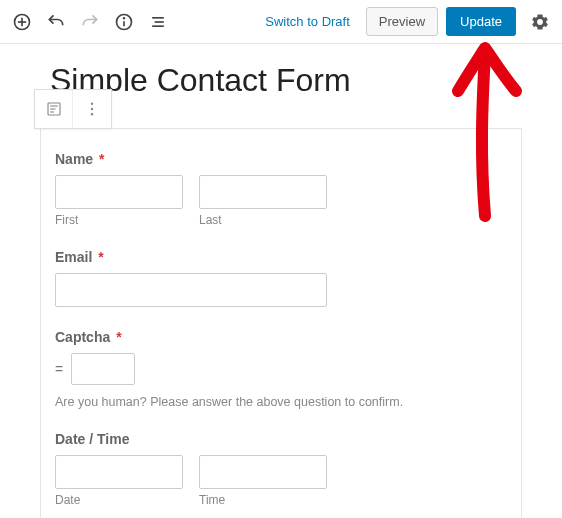 The image size is (562, 518). Describe the element at coordinates (281, 189) in the screenshot. I see `field-name: Name * First Last` at that location.